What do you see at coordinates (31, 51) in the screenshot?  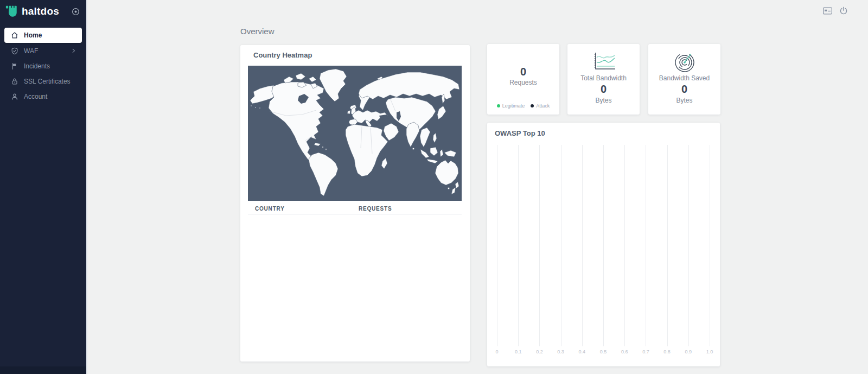 I see `sidebar-item-label: WAF` at bounding box center [31, 51].